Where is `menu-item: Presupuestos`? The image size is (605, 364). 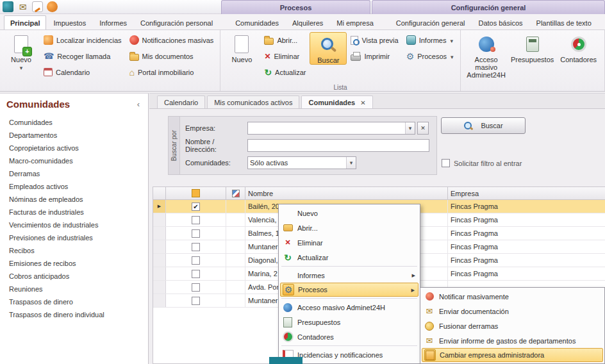 menu-item: Presupuestos is located at coordinates (349, 322).